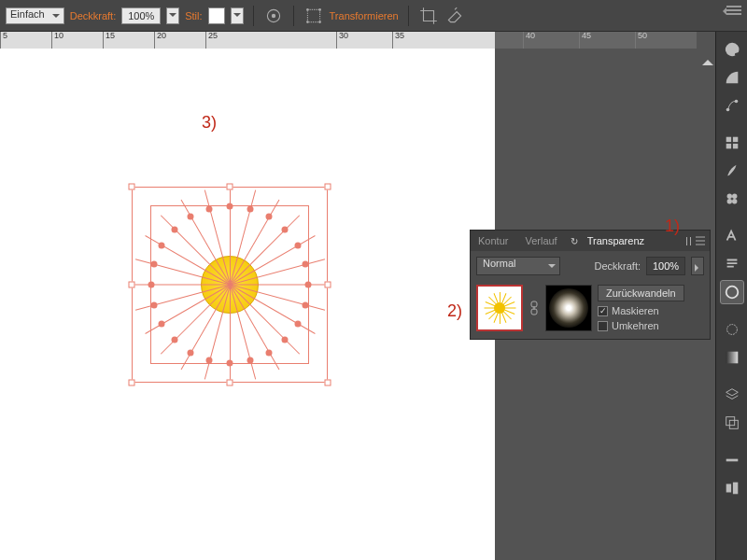  I want to click on panel-opacity-label: Deckkraft:, so click(617, 266).